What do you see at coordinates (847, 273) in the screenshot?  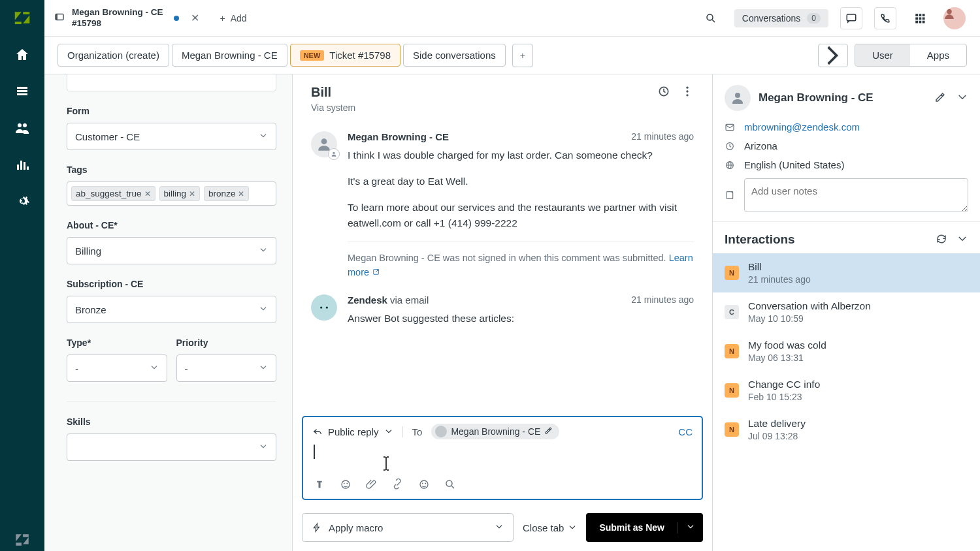 I see `interaction-item: N Bill 21 minutes ago` at bounding box center [847, 273].